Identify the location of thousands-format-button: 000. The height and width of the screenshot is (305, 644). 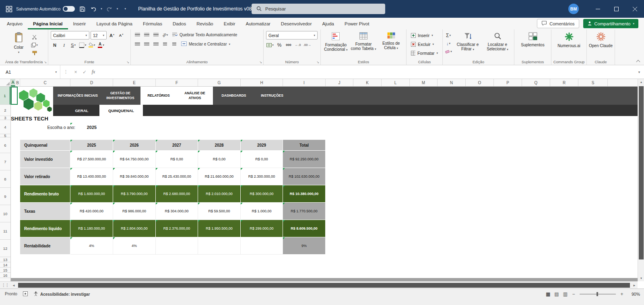
(289, 45).